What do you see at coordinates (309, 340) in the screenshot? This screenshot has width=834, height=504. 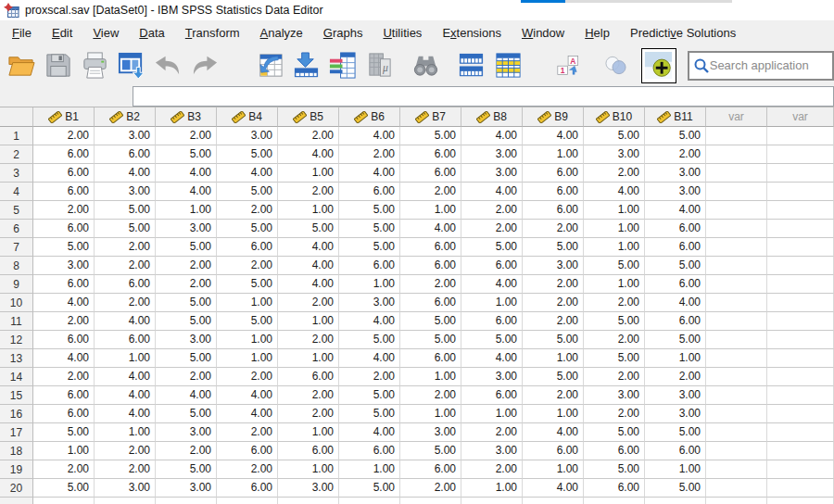 I see `cell-B5-row12: 2.00` at bounding box center [309, 340].